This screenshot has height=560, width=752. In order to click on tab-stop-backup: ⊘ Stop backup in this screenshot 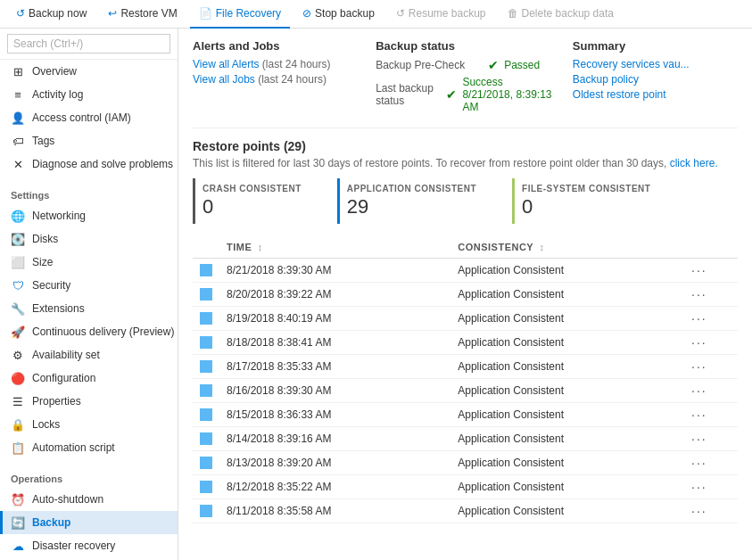, I will do `click(339, 14)`.